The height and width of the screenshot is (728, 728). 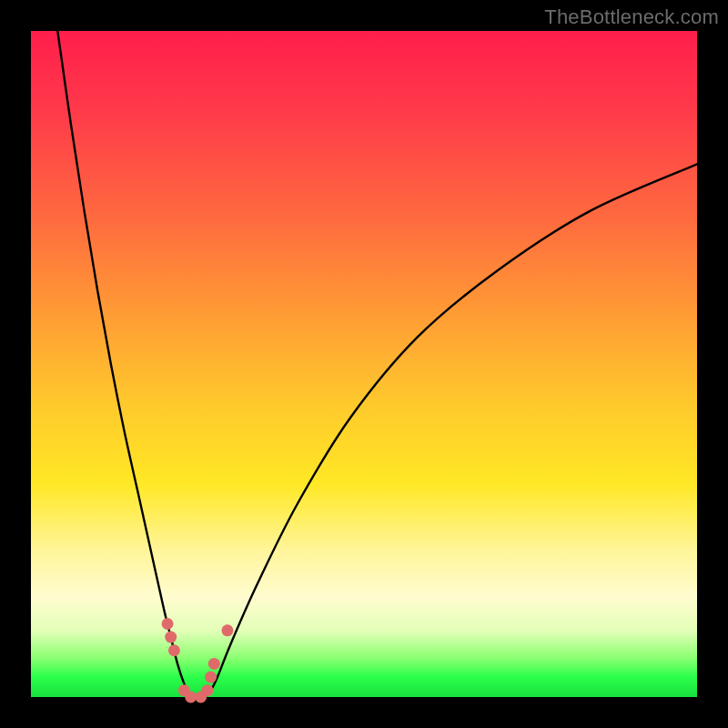 What do you see at coordinates (632, 17) in the screenshot?
I see `watermark-text: TheBottleneck.com` at bounding box center [632, 17].